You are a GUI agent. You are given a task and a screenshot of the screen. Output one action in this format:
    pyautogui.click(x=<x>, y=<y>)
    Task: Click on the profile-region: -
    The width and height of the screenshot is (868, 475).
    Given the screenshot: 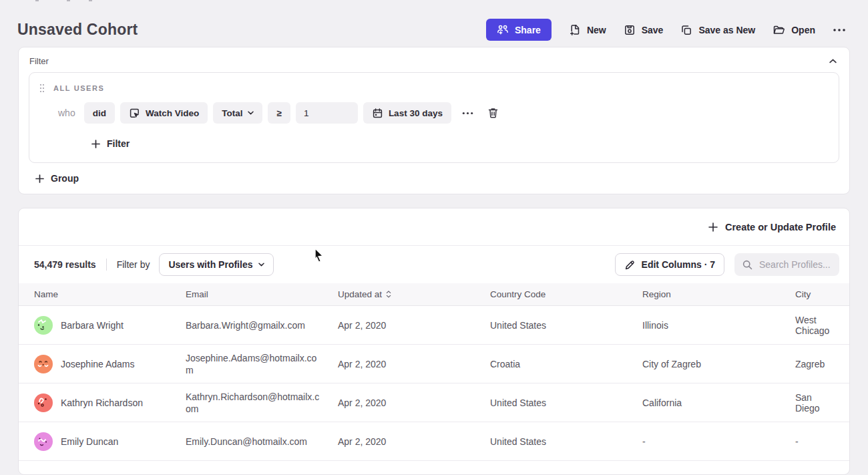 What is the action you would take?
    pyautogui.click(x=718, y=442)
    